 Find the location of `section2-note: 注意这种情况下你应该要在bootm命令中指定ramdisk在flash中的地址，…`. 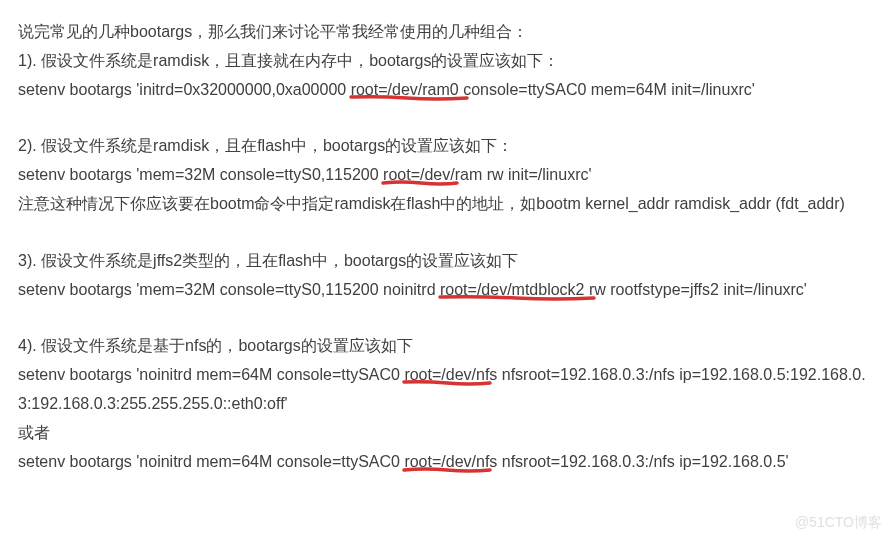

section2-note: 注意这种情况下你应该要在bootm命令中指定ramdisk在flash中的地址，… is located at coordinates (448, 204).